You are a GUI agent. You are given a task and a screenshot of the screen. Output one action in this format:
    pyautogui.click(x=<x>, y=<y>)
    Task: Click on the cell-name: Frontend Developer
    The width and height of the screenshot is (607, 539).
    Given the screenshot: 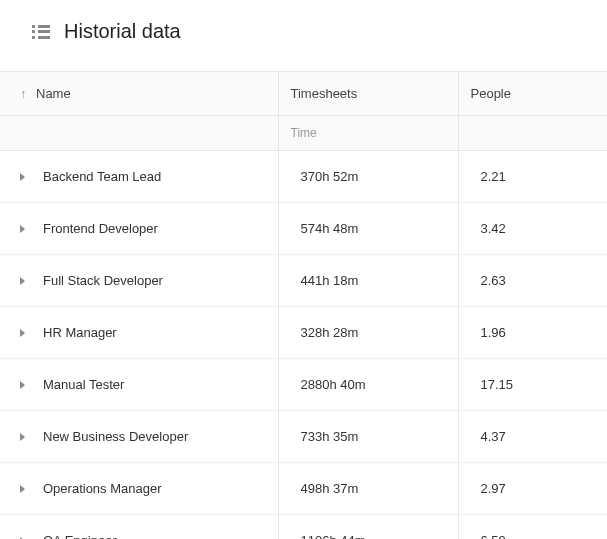 What is the action you would take?
    pyautogui.click(x=139, y=229)
    